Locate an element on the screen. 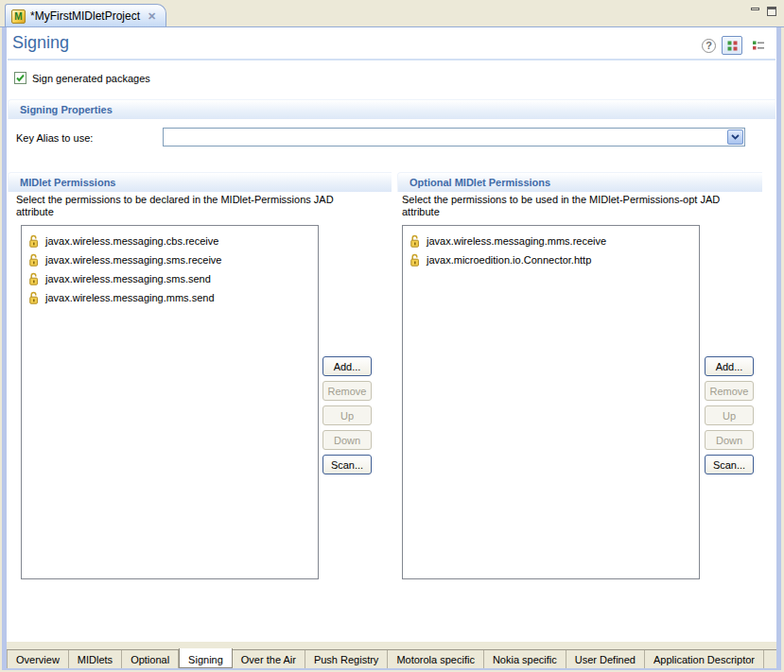  add-button-optional: Add... is located at coordinates (729, 367).